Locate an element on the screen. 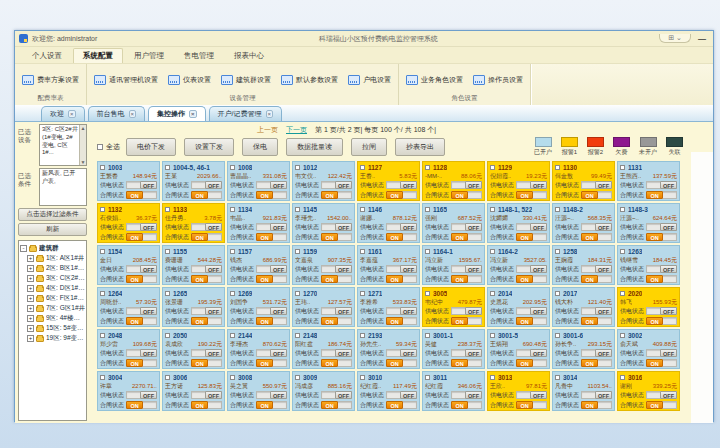  meter-card: 2193 孙先生.. 59.34元 供电状态 OFF is located at coordinates (388, 349).